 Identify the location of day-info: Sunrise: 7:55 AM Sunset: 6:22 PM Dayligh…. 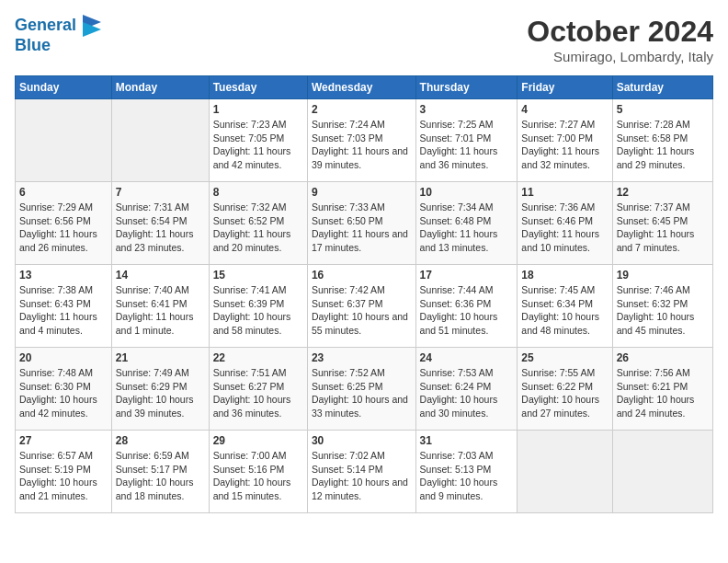
(564, 394).